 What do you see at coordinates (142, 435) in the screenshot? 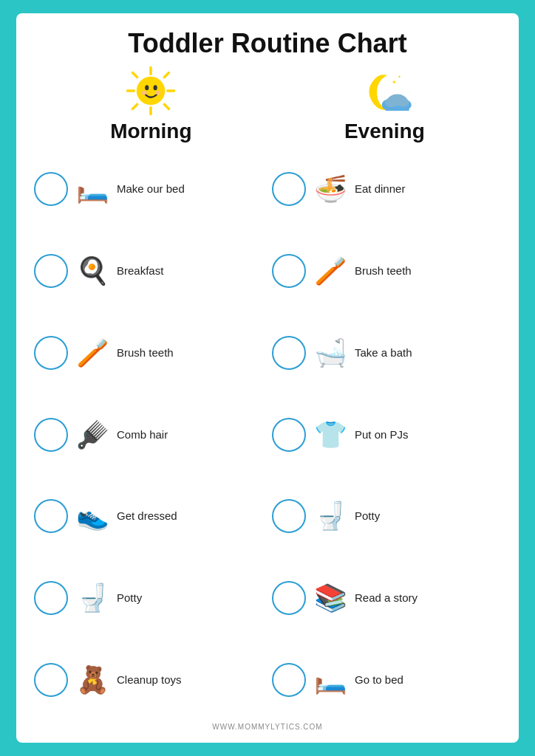
I see `task-label-comb-hair: Comb hair` at bounding box center [142, 435].